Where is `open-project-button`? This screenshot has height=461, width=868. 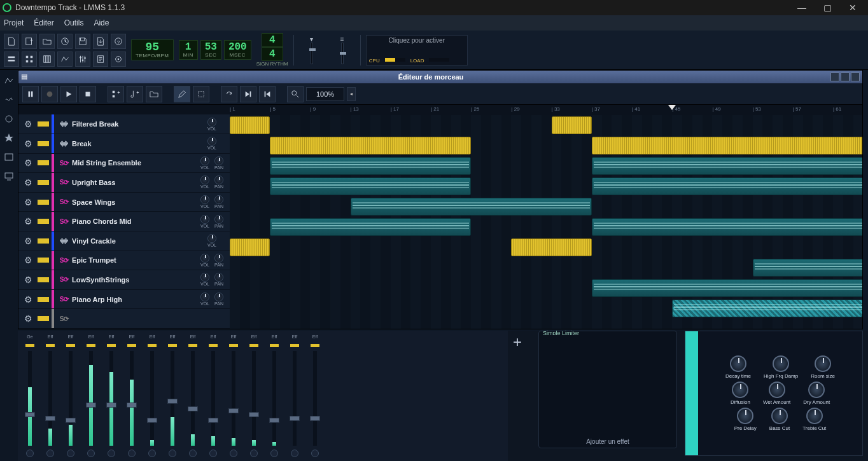
open-project-button is located at coordinates (47, 41).